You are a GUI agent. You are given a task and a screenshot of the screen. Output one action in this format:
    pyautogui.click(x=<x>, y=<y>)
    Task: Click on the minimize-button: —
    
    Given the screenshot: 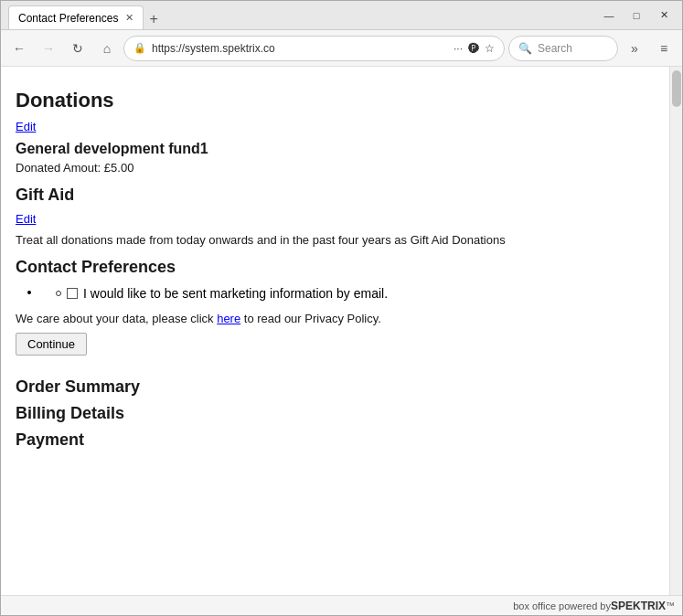 What is the action you would take?
    pyautogui.click(x=609, y=16)
    